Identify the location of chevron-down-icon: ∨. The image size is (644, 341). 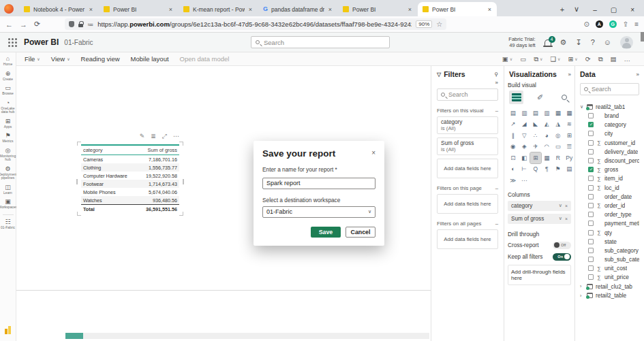
(582, 107).